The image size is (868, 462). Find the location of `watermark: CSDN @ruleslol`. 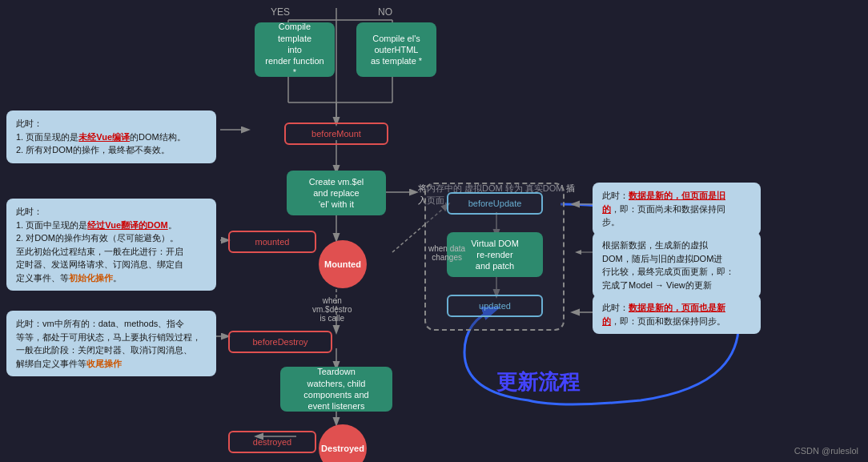

watermark: CSDN @ruleslol is located at coordinates (826, 451).